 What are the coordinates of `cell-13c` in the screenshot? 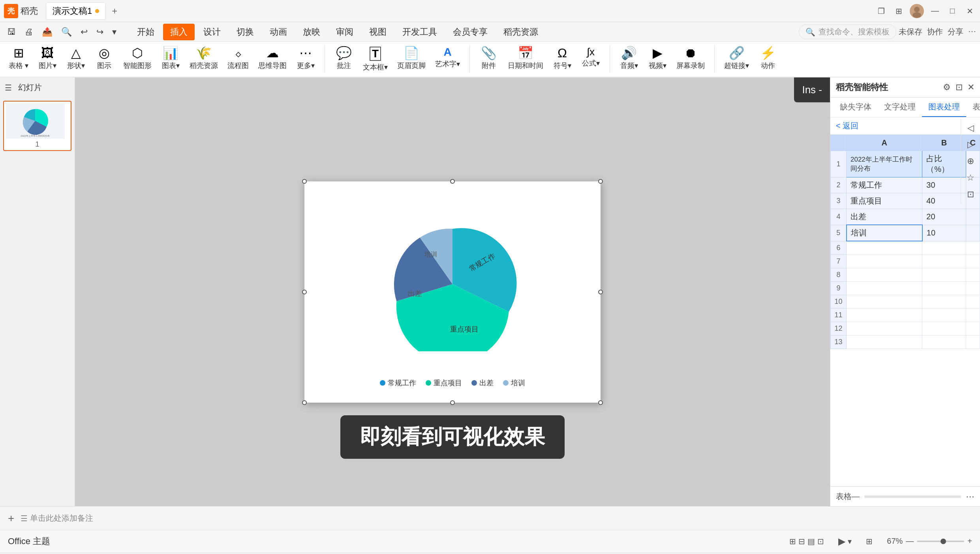 It's located at (973, 342).